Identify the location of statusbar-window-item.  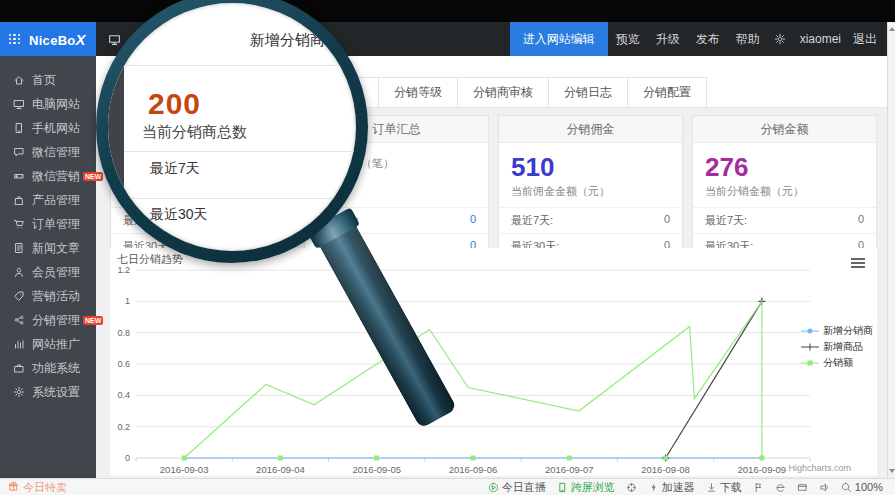
(802, 488).